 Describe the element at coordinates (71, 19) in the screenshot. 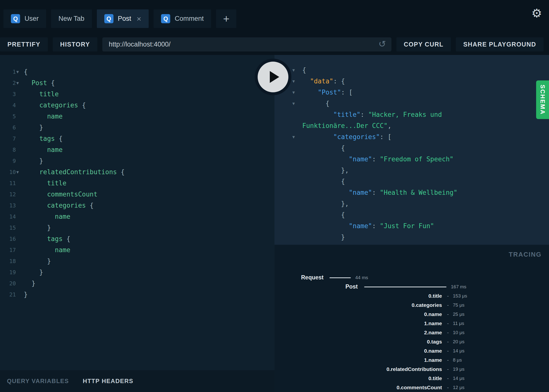

I see `tab-new-tab: New Tab` at that location.